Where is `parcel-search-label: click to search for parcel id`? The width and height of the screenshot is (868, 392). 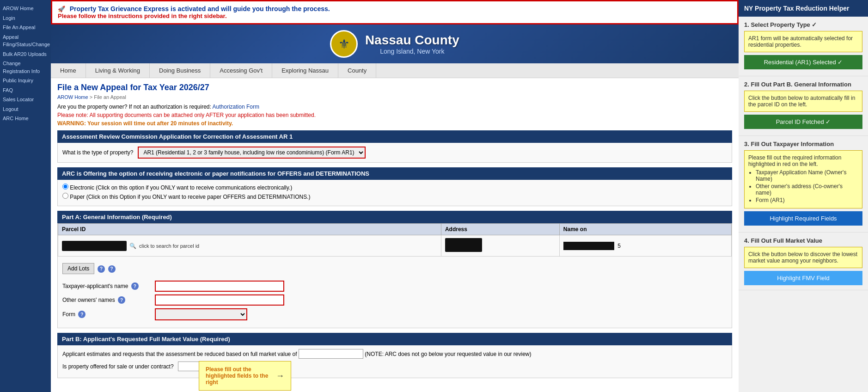 parcel-search-label: click to search for parcel id is located at coordinates (169, 246).